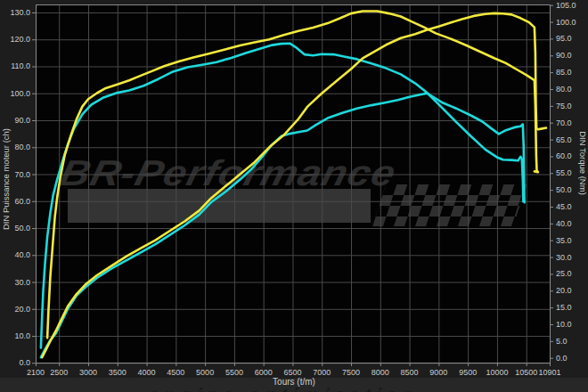  I want to click on tick-label-x: 3000, so click(88, 372).